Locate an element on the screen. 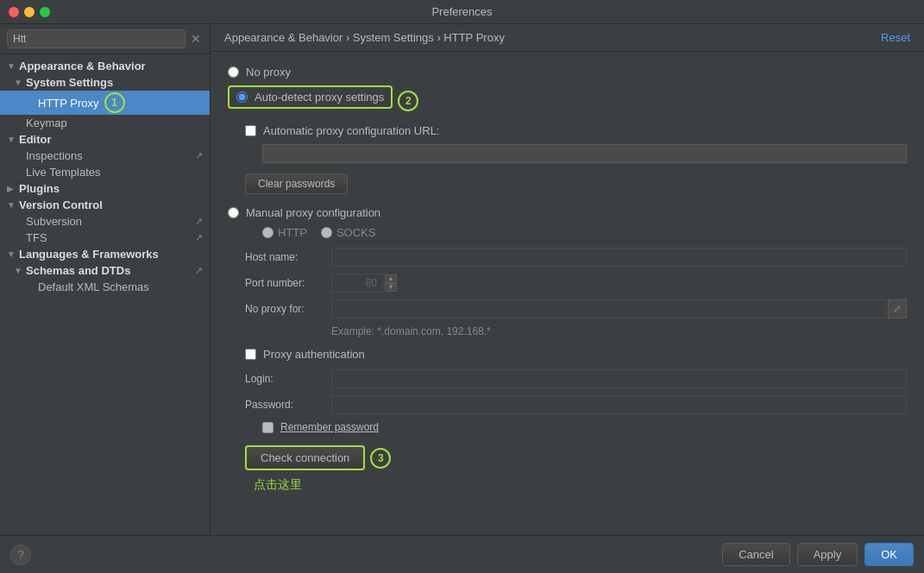  no-proxy-label: No proxy is located at coordinates (268, 72).